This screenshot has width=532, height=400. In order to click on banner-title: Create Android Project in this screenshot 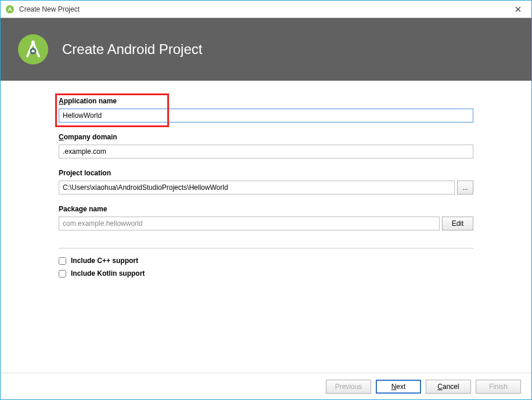, I will do `click(132, 49)`.